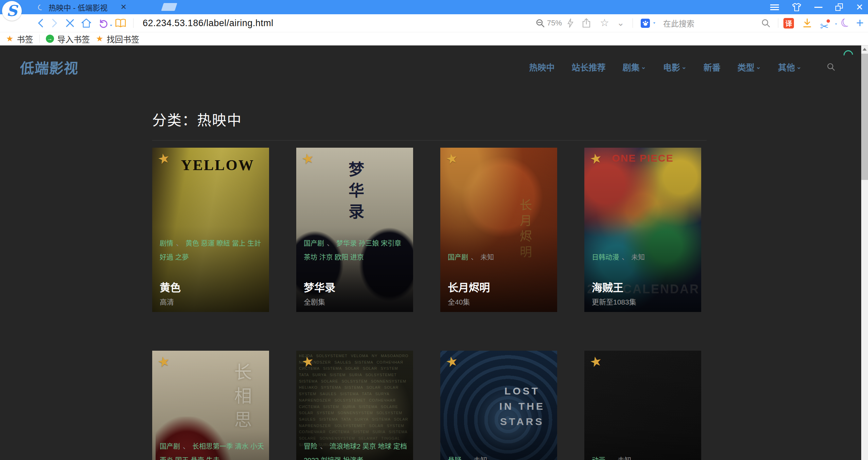 The height and width of the screenshot is (460, 868). What do you see at coordinates (807, 23) in the screenshot?
I see `download-icon` at bounding box center [807, 23].